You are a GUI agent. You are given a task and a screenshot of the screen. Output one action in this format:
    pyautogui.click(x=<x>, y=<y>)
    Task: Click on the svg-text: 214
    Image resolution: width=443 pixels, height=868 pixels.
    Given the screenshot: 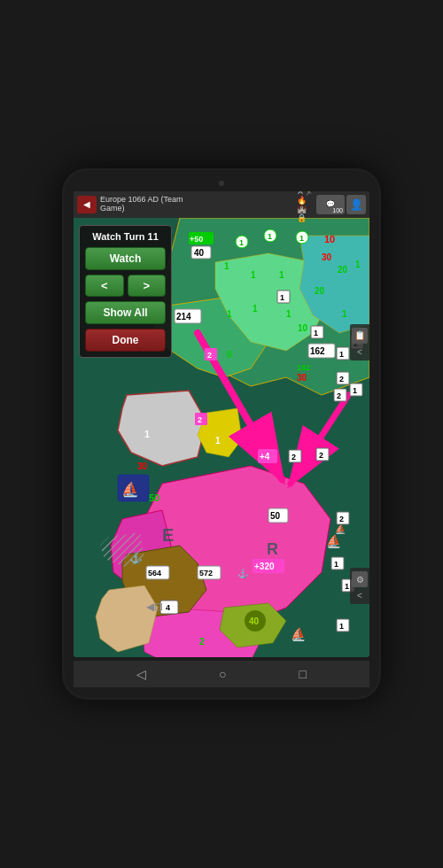 What is the action you would take?
    pyautogui.click(x=184, y=317)
    